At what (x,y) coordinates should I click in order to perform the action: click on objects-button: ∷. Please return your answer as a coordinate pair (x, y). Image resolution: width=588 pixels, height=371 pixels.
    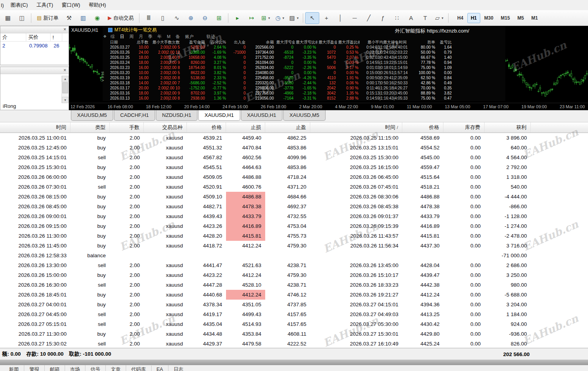
    Looking at the image, I should click on (397, 18).